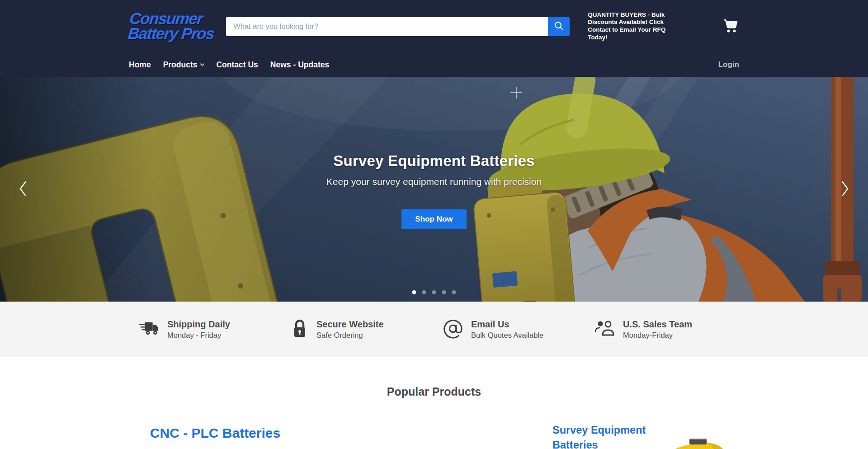 The height and width of the screenshot is (449, 868). Describe the element at coordinates (845, 189) in the screenshot. I see `carousel-next-button` at that location.